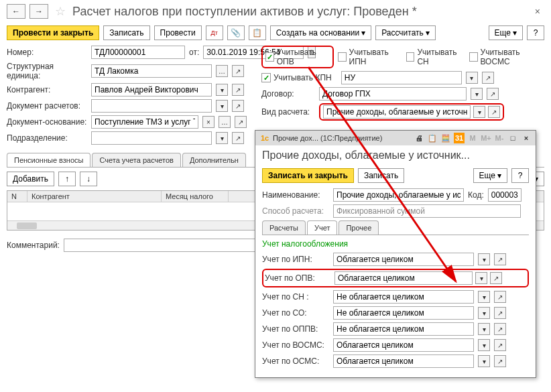 The width and height of the screenshot is (551, 392). Describe the element at coordinates (138, 52) in the screenshot. I see `number-field` at that location.